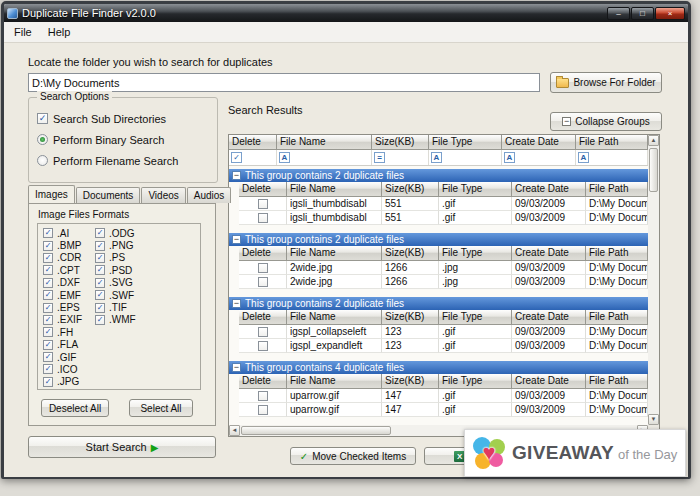 This screenshot has height=496, width=700. Describe the element at coordinates (606, 122) in the screenshot. I see `collapse-groups-button: − Collapse Groups` at that location.